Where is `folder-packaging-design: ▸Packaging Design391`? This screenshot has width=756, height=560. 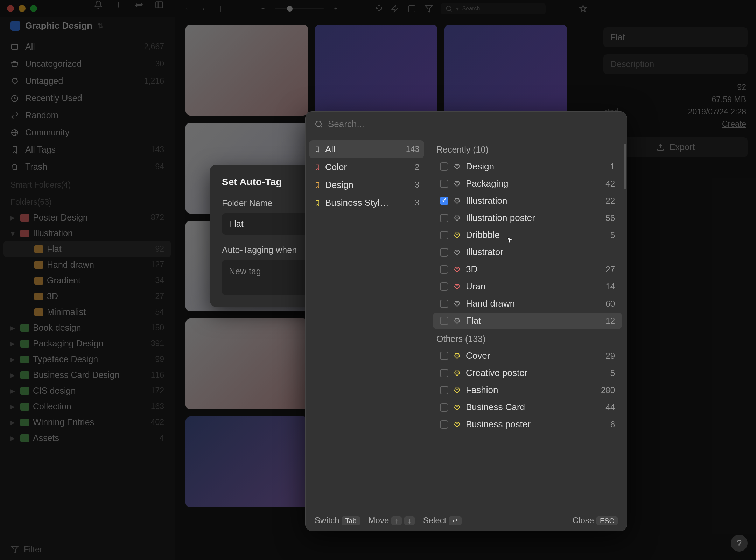
folder-packaging-design: ▸Packaging Design391 is located at coordinates (88, 344).